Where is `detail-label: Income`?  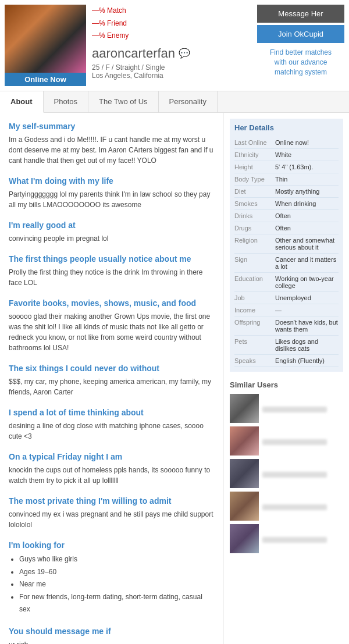 detail-label: Income is located at coordinates (255, 310).